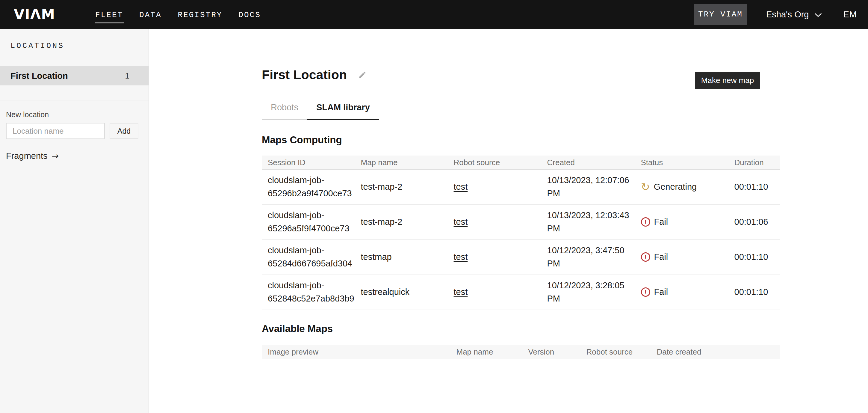 This screenshot has height=413, width=868. I want to click on table-row: cloudslam-job-652848c52e7ab8d3b9 testrea…, so click(521, 292).